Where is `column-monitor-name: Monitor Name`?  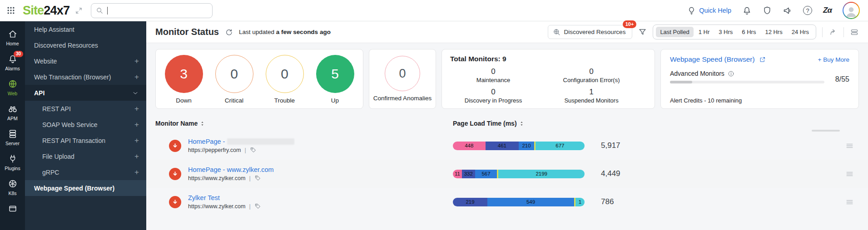
column-monitor-name: Monitor Name is located at coordinates (176, 123).